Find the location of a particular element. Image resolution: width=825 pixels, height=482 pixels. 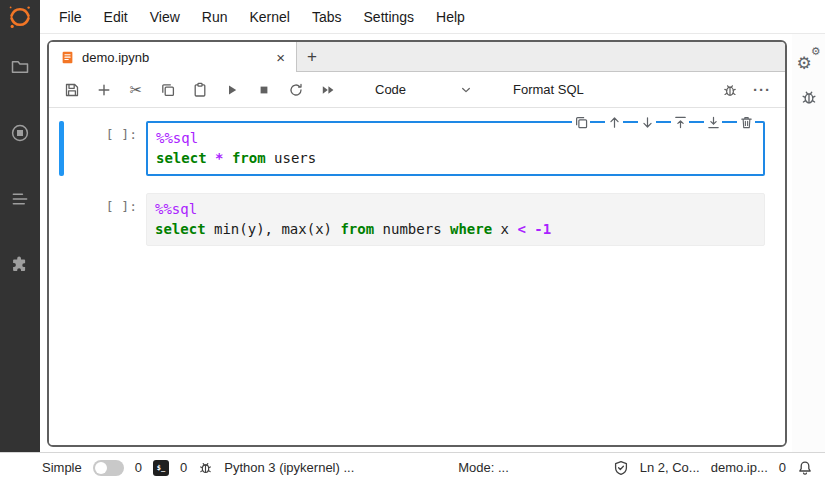

terminals-count: 0 is located at coordinates (138, 468).